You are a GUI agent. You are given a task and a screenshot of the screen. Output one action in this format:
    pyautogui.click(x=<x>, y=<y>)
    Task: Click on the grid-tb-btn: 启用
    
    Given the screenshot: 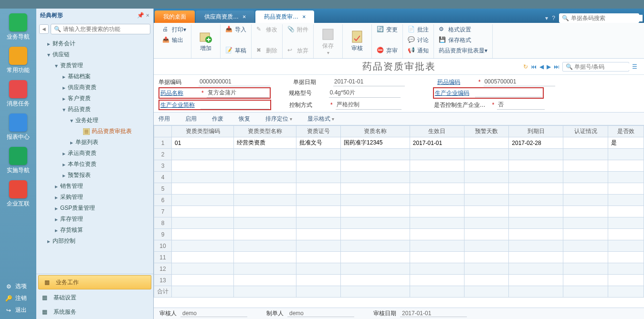 What is the action you would take?
    pyautogui.click(x=191, y=119)
    